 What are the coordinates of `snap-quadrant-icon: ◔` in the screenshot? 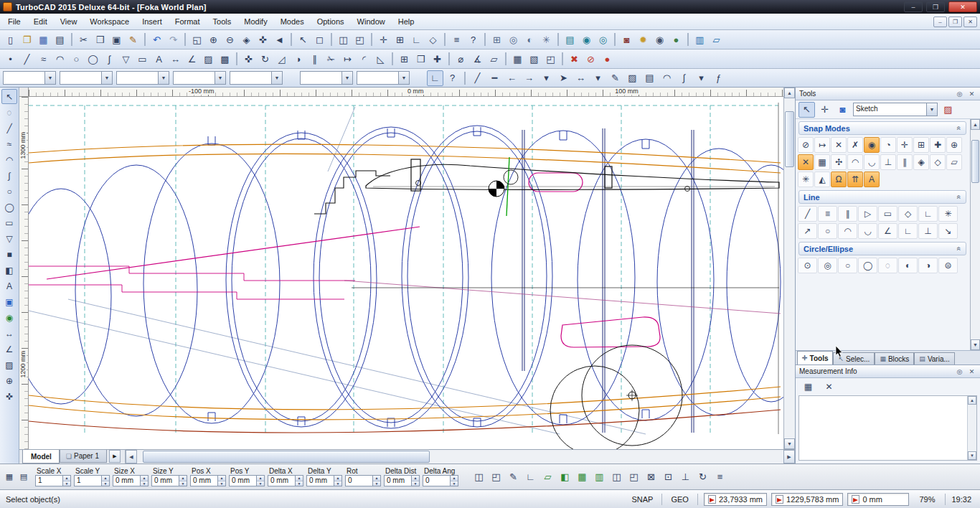 It's located at (888, 145).